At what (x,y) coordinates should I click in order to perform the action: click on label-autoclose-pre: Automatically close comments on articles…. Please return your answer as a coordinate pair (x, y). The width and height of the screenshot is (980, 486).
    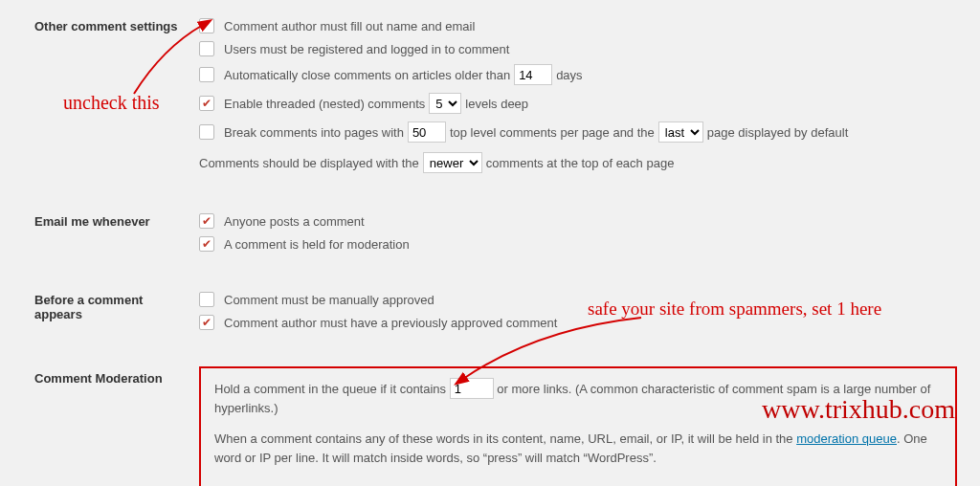
    Looking at the image, I should click on (368, 75).